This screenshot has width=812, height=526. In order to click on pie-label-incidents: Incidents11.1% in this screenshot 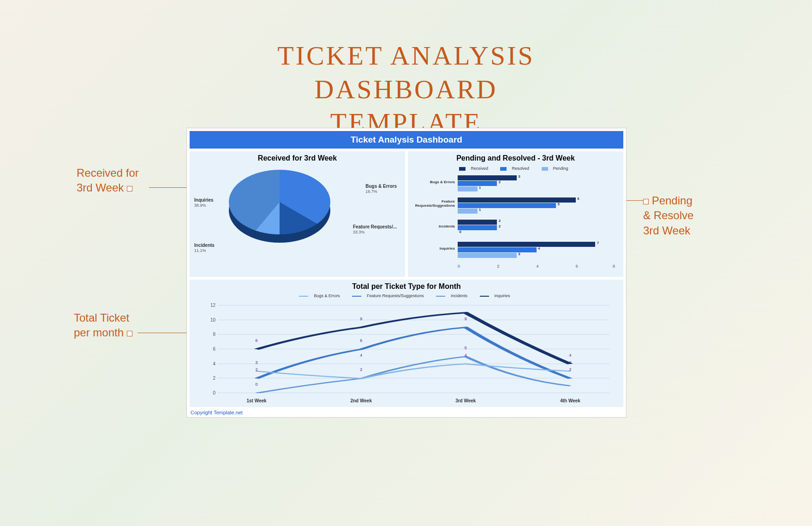, I will do `click(204, 248)`.